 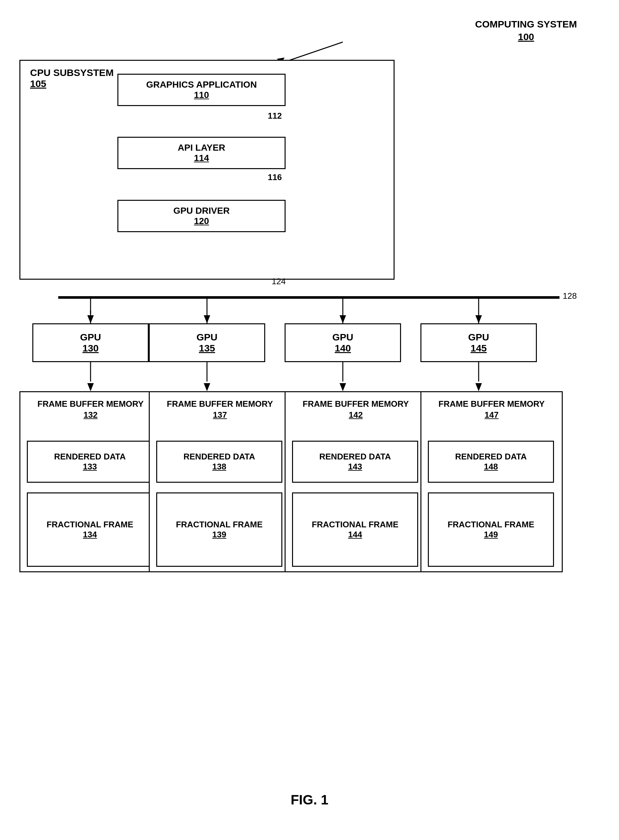 What do you see at coordinates (491, 462) in the screenshot?
I see `rendered-data-148-box: RENDERED DATA 148` at bounding box center [491, 462].